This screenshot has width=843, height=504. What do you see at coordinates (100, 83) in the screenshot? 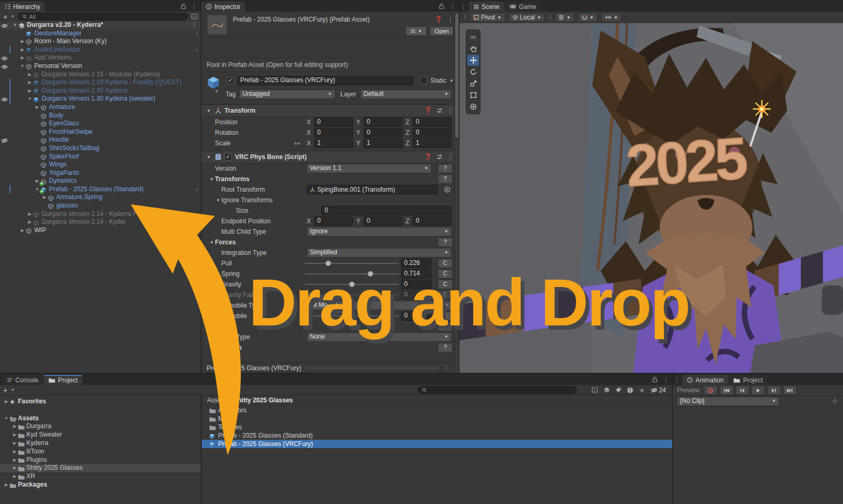
I see `hierarchy-row: ▶Durgarra Version 2.10 Kyderra - Furalit…` at bounding box center [100, 83].